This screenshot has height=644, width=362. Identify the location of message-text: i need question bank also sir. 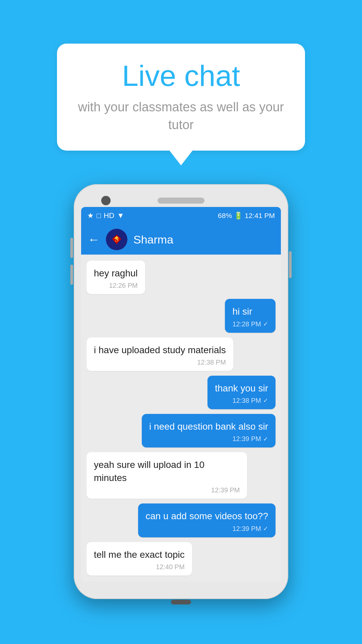
(208, 427).